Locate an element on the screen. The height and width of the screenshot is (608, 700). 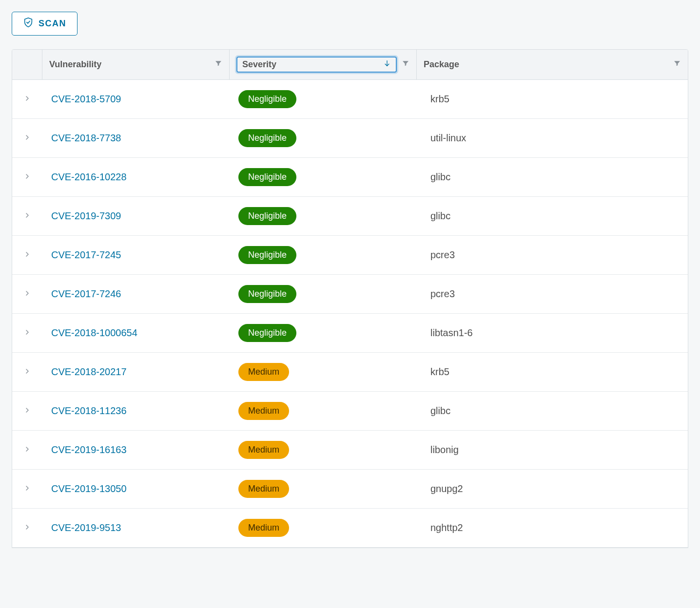
vulnerability-cell: CVE-2019-16163 is located at coordinates (136, 450).